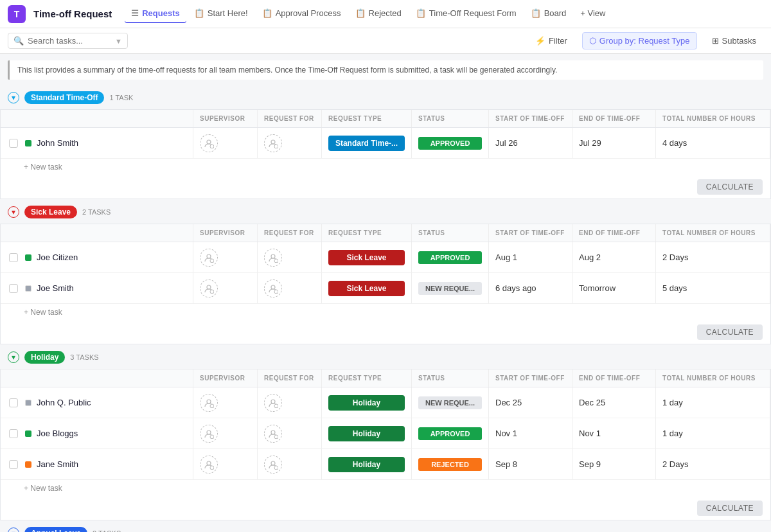  I want to click on toolbar-right: ⚡ Filter ⬡ Group by: Request Type ⊞ Subt…, so click(646, 41).